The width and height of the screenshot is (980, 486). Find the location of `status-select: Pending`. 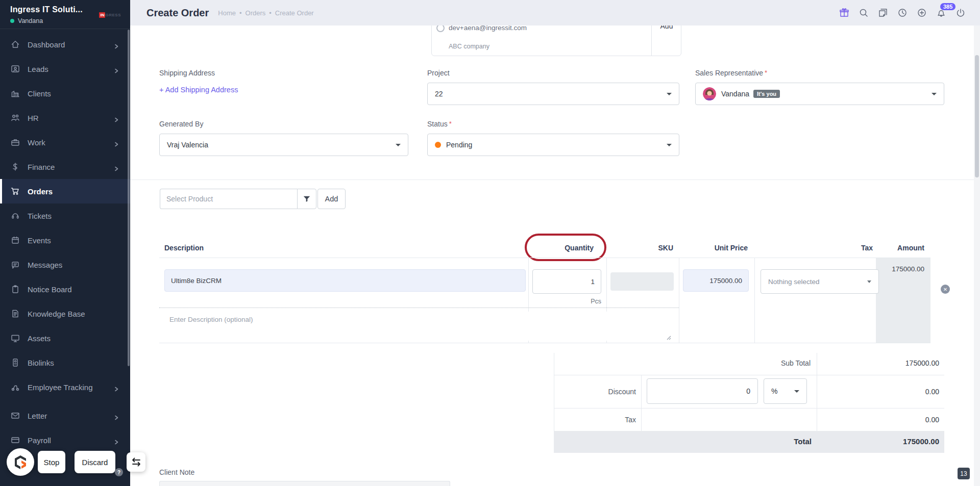

status-select: Pending is located at coordinates (553, 145).